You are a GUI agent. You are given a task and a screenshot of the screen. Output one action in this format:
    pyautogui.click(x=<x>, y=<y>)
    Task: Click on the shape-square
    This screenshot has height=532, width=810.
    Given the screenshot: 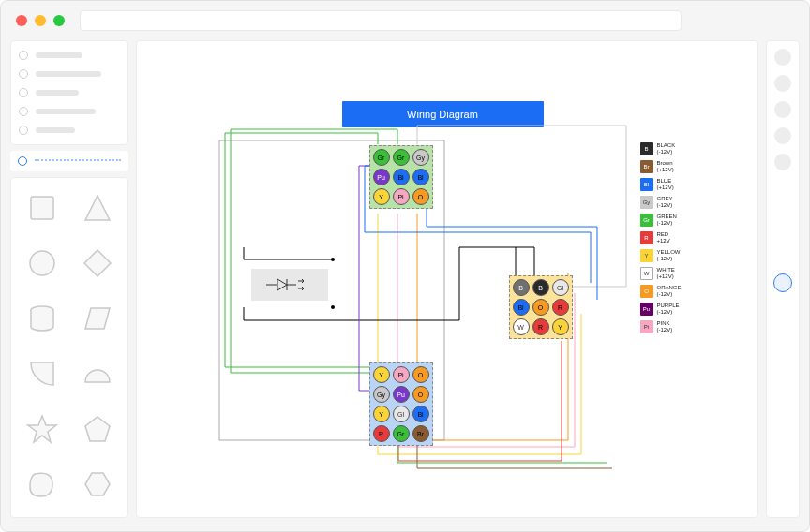 What is the action you would take?
    pyautogui.click(x=42, y=210)
    